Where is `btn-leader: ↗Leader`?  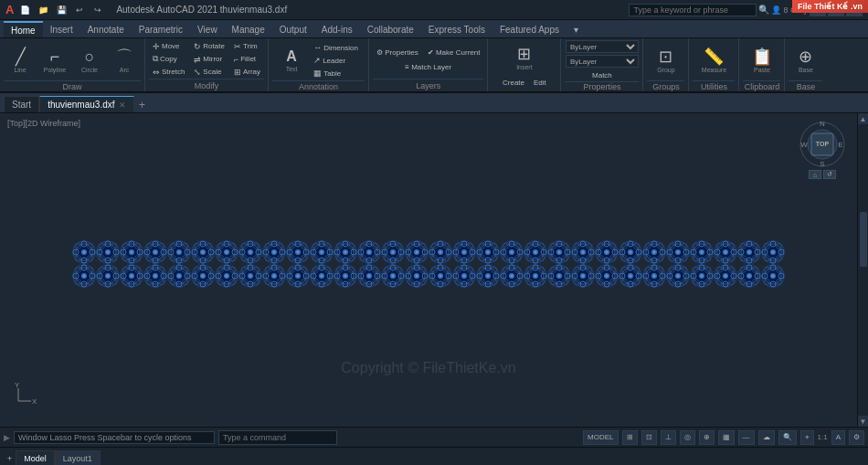 btn-leader: ↗Leader is located at coordinates (336, 60).